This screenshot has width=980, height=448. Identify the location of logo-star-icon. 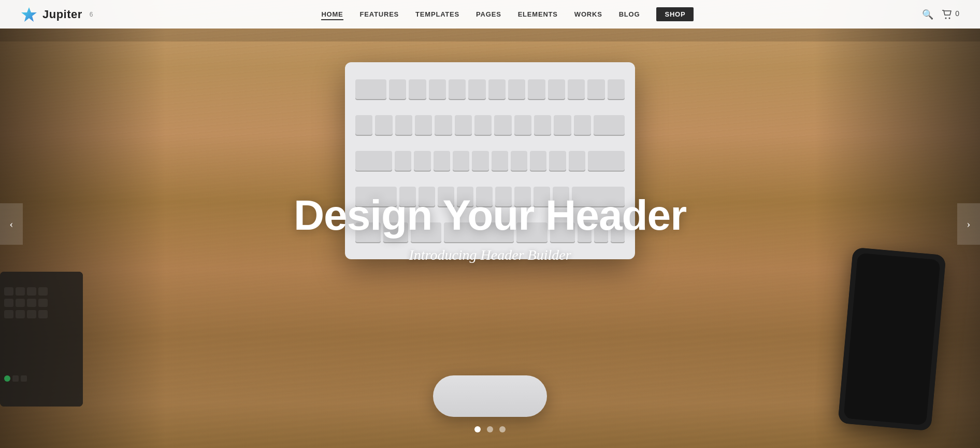
(29, 15).